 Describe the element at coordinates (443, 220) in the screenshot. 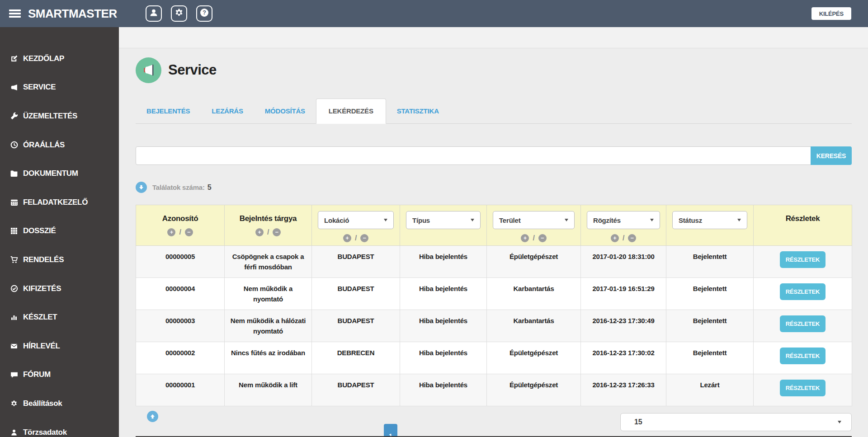

I see `tipus-filter-dropdown: Típus` at that location.